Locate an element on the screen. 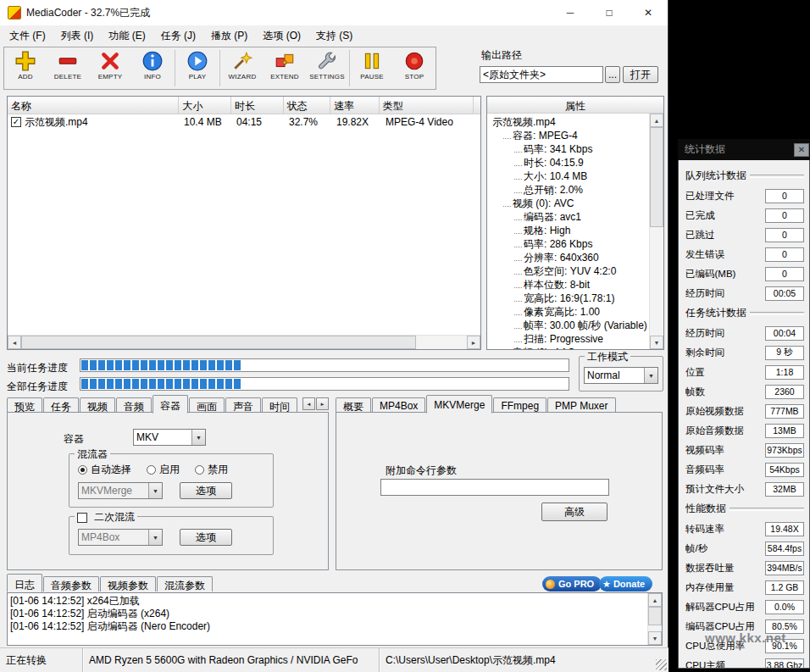 This screenshot has height=672, width=810. menu-item: 支持 (S) is located at coordinates (334, 36).